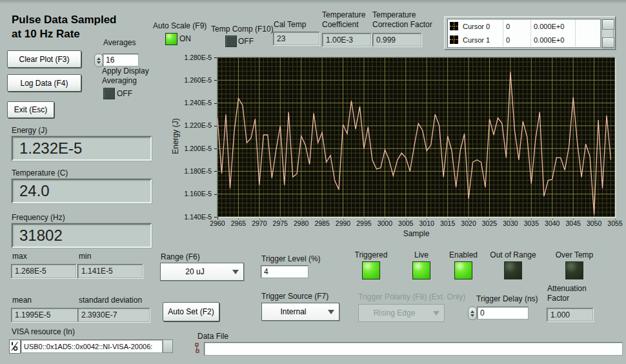  Describe the element at coordinates (472, 314) in the screenshot. I see `trigger-delay-spinner` at that location.